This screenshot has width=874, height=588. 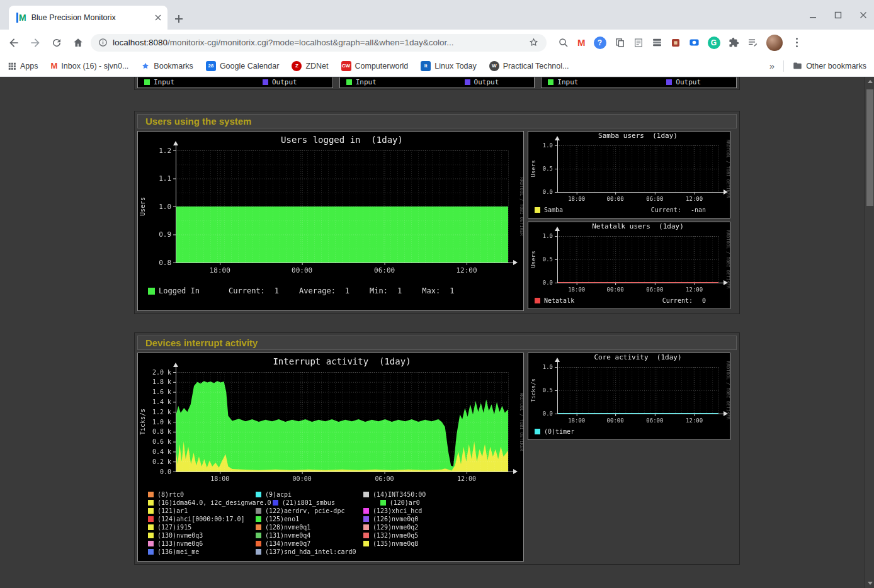 What do you see at coordinates (437, 43) in the screenshot?
I see `browser-toolbar: localhost:8080/monitorix-cgi/monitorix.c…` at bounding box center [437, 43].